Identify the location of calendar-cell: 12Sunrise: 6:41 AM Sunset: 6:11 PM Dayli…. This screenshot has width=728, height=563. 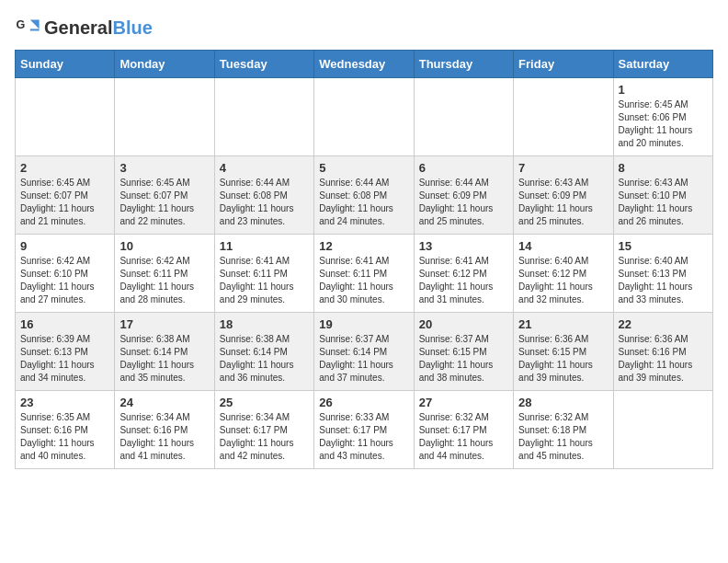
(364, 274).